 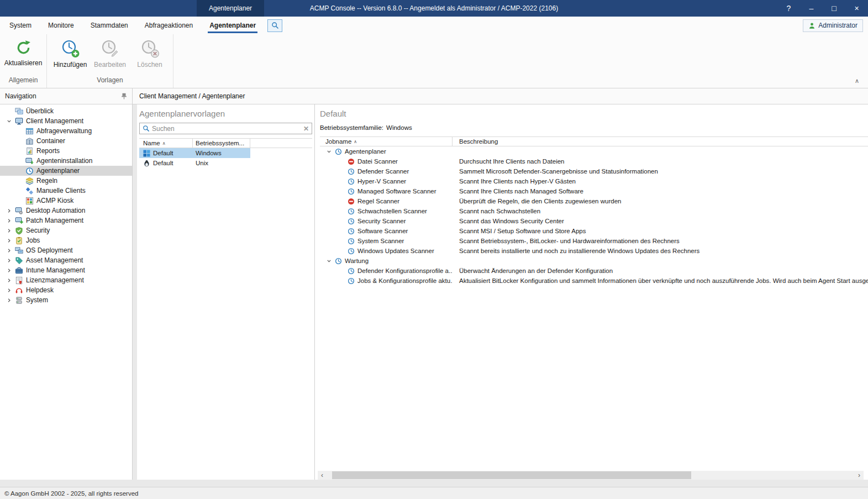 I want to click on delete-clock-icon, so click(x=150, y=49).